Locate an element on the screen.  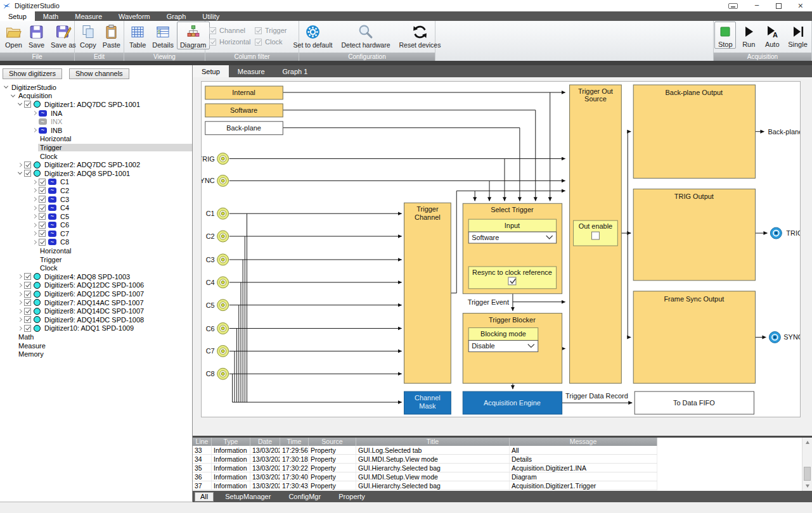
tree-item-label: INX is located at coordinates (56, 122).